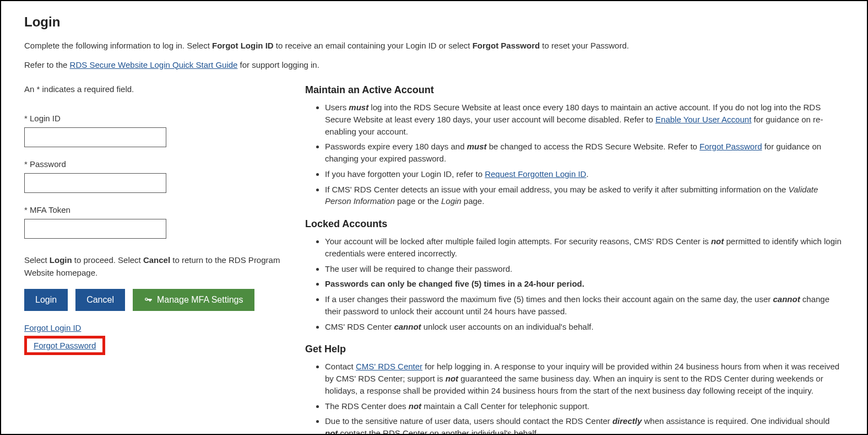 This screenshot has width=868, height=435. I want to click on intro-text: to receive an email containing your Logi…, so click(373, 45).